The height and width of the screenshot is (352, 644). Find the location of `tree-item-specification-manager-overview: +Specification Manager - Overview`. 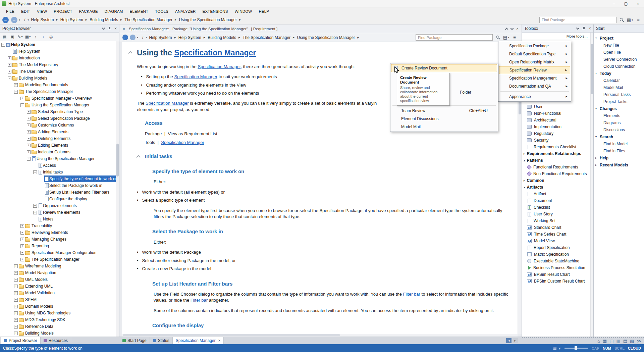

tree-item-specification-manager-overview: +Specification Manager - Overview is located at coordinates (58, 98).